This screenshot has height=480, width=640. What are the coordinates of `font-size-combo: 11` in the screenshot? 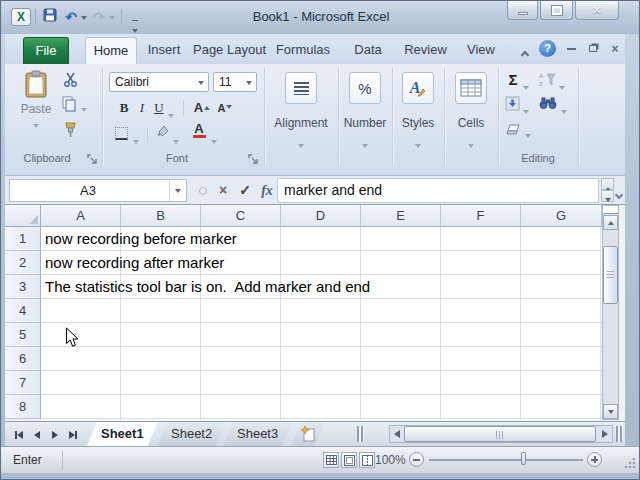 It's located at (235, 82).